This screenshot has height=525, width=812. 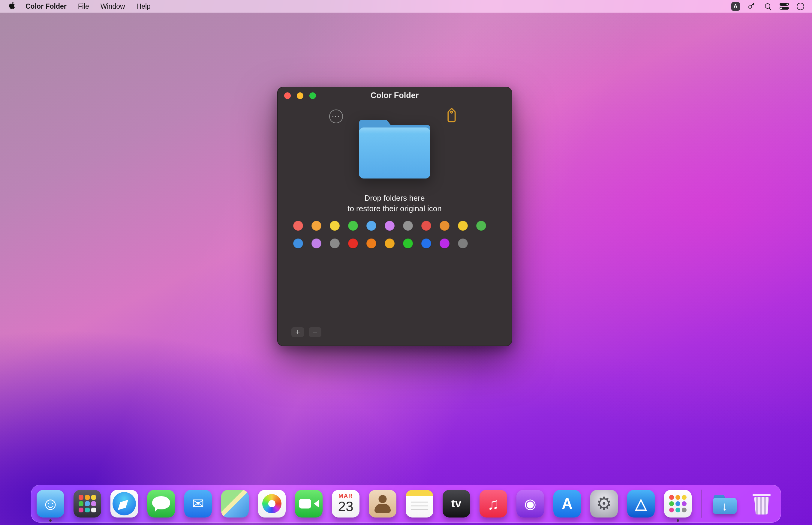 I want to click on safari-icon: ◆, so click(x=124, y=504).